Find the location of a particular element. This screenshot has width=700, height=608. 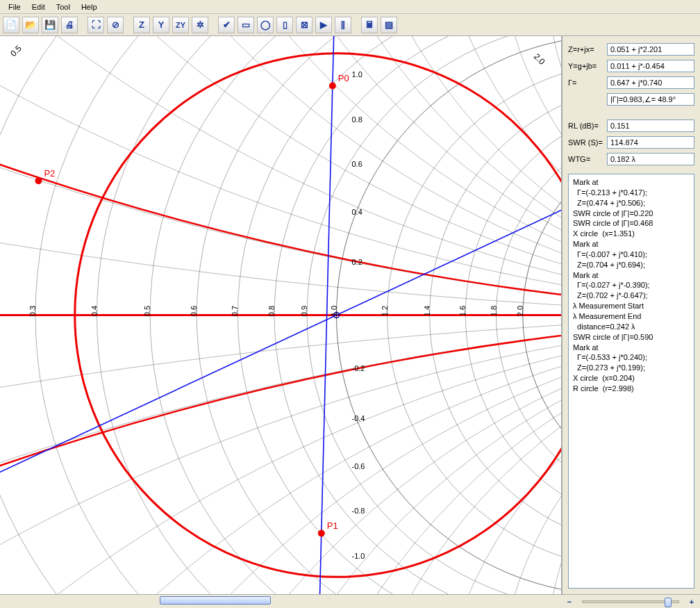

gamma-mag-field is located at coordinates (651, 99).